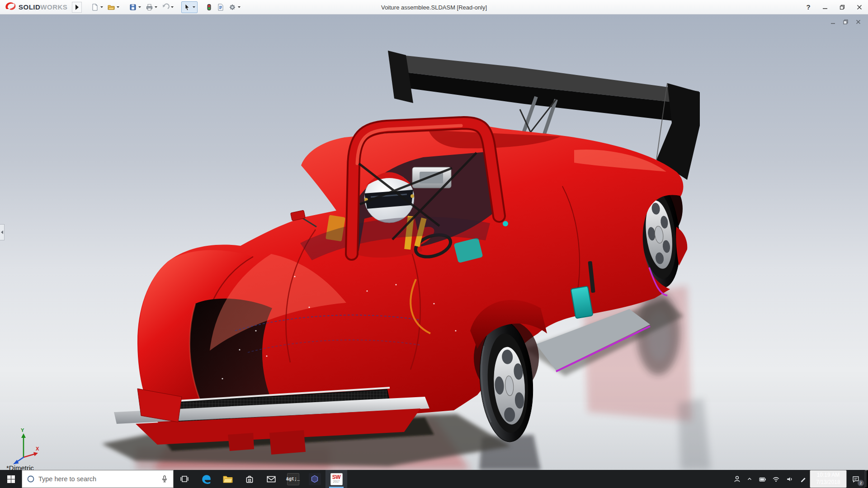 The image size is (868, 488). I want to click on solidworks-app-icon: SW 2017, so click(336, 479).